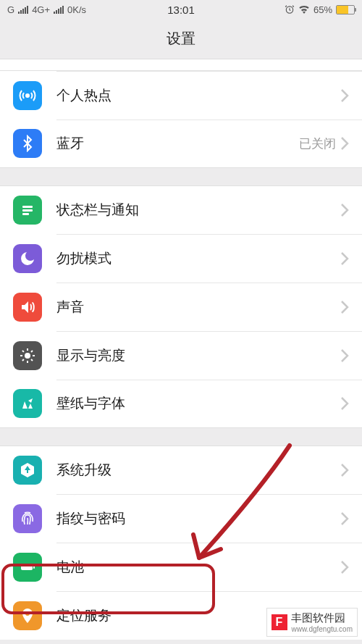 The height and width of the screenshot is (644, 362). Describe the element at coordinates (181, 39) in the screenshot. I see `page-title: 设置` at that location.